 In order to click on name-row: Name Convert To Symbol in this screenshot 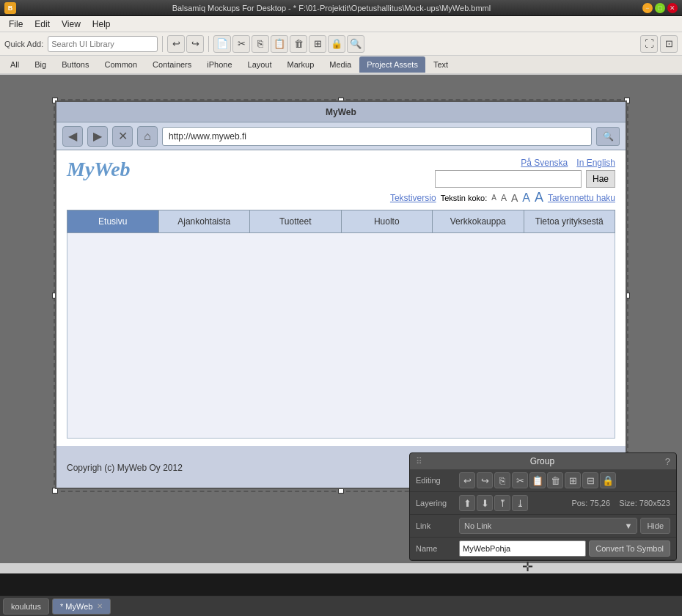, I will do `click(543, 549)`.